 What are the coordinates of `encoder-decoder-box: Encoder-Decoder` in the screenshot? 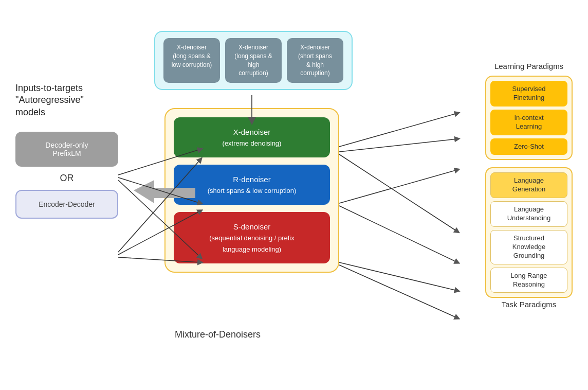 It's located at (67, 204).